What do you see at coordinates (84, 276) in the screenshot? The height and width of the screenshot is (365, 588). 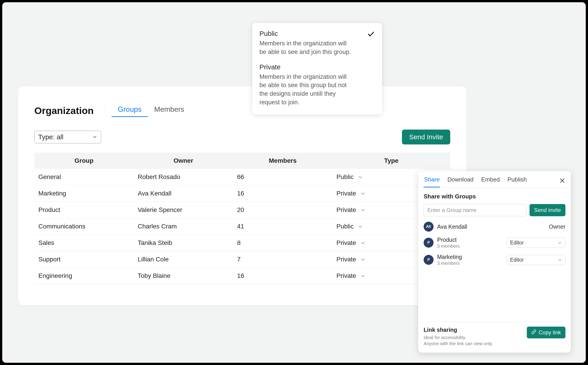 I see `cell-group: Engineering` at bounding box center [84, 276].